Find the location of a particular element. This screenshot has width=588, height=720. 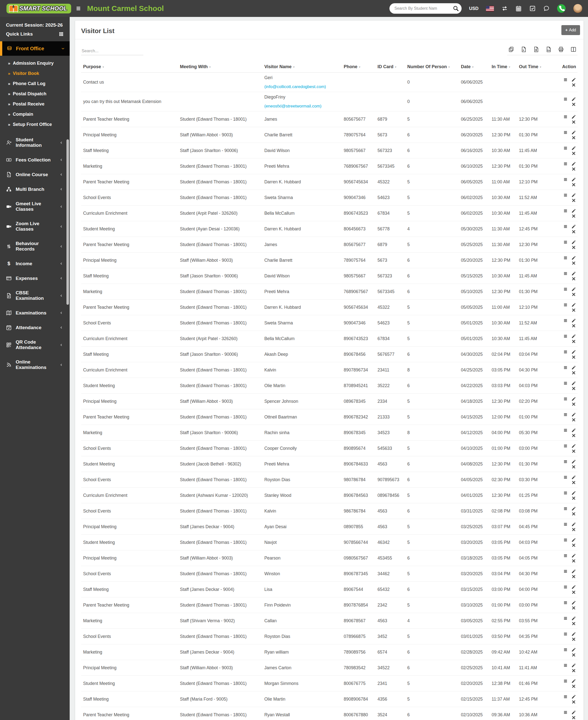

sidebar-scrollbar is located at coordinates (68, 222).